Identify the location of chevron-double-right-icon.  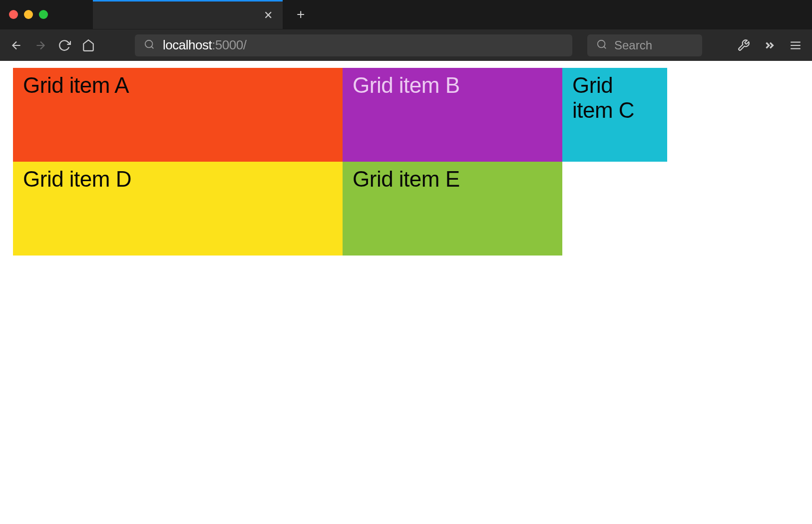
(770, 45).